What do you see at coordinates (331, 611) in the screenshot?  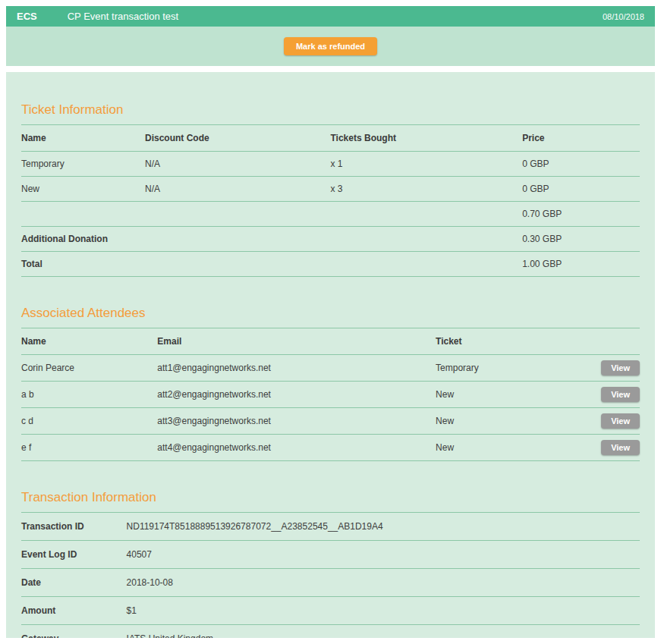 I see `table-row: Amount $1` at bounding box center [331, 611].